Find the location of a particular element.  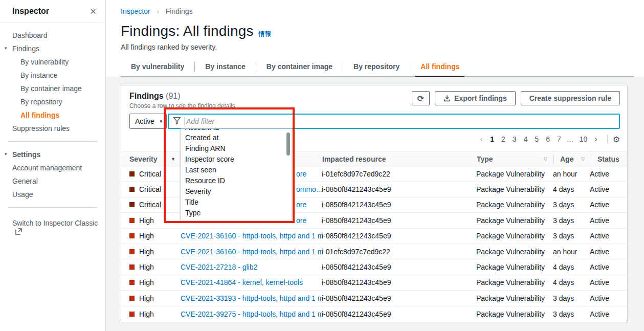

tab-by-repository: By repository is located at coordinates (376, 67).